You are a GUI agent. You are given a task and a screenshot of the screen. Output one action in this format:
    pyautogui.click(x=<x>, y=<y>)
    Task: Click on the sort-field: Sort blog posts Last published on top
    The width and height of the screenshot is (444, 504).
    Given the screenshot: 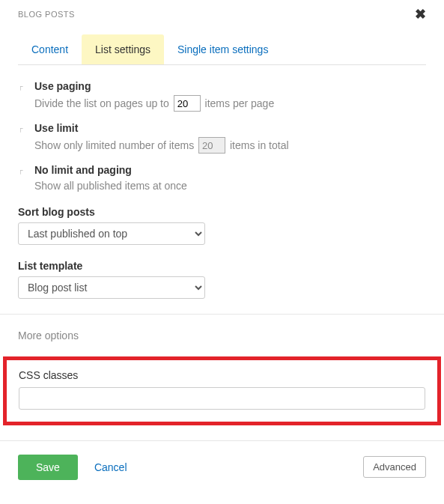 What is the action you would take?
    pyautogui.click(x=222, y=225)
    